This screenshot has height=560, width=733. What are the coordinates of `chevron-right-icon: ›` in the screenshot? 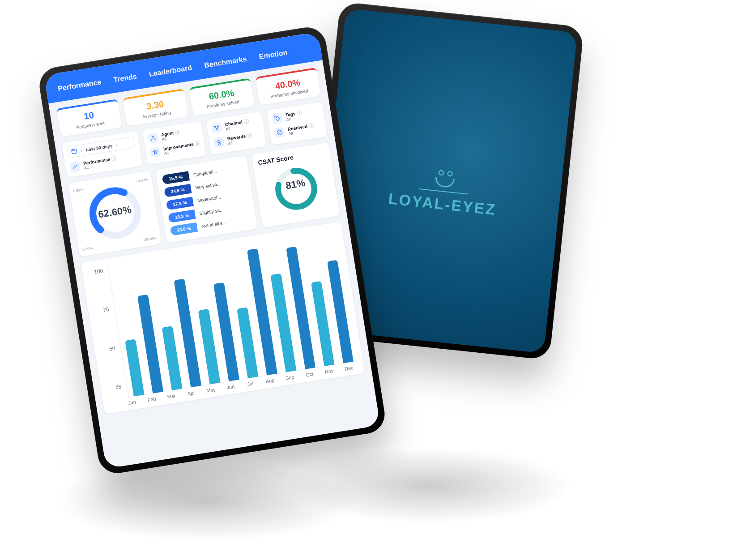 It's located at (116, 145).